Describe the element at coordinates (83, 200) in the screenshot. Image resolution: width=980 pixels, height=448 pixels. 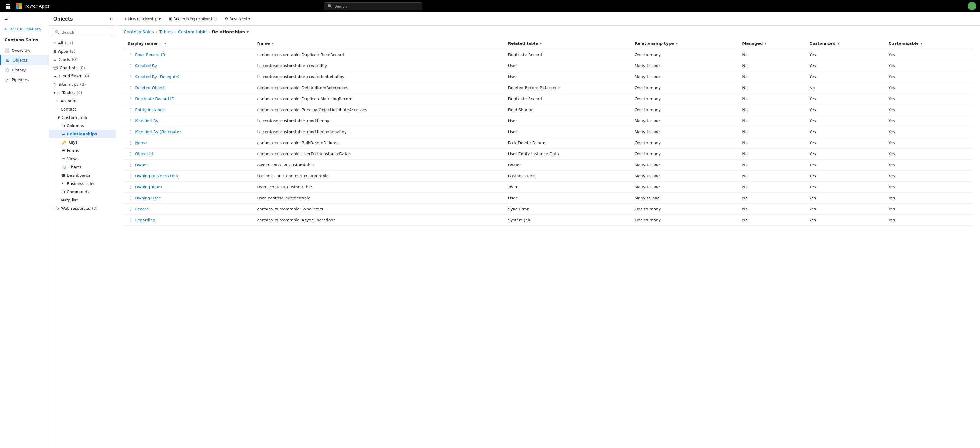
I see `sidebar-item-matp-list: › Matp list` at that location.